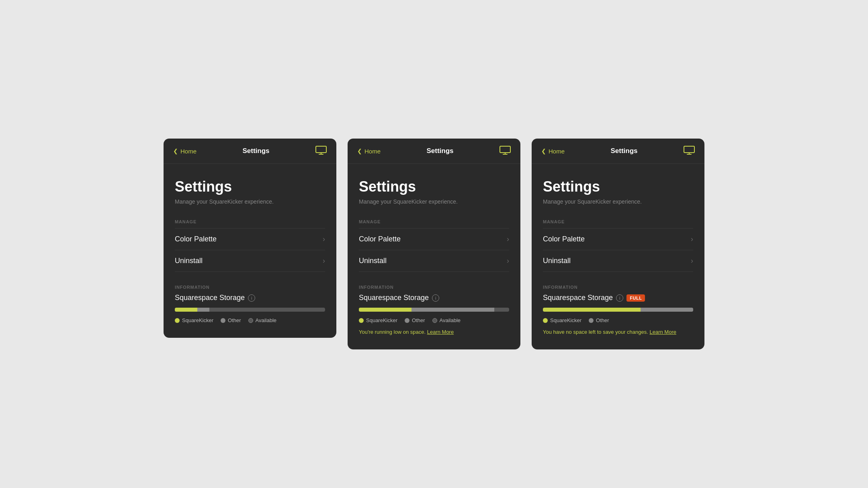  Describe the element at coordinates (434, 244) in the screenshot. I see `panel-low: ❮HomeSettings SettingsManage your Square…` at that location.